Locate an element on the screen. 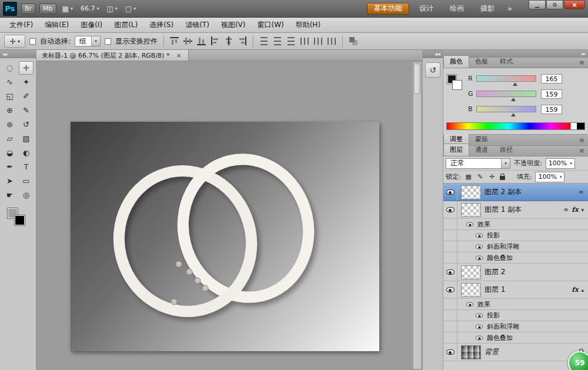 The width and height of the screenshot is (588, 370). fill-field: 100% ▾ is located at coordinates (550, 177).